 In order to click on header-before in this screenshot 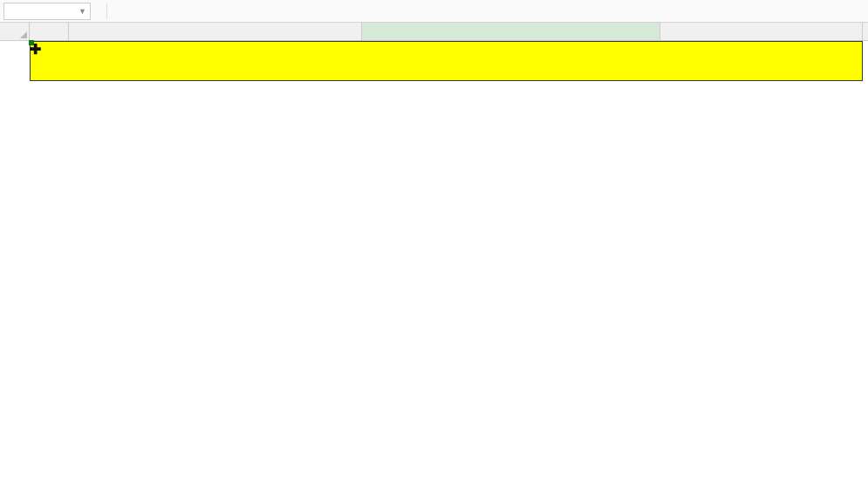, I will do `click(215, 42)`.